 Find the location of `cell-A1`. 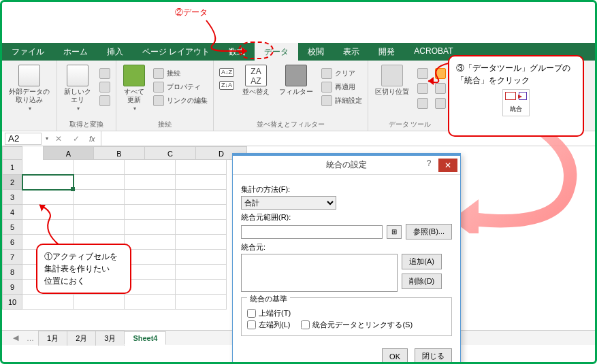

cell-A1 is located at coordinates (48, 167).